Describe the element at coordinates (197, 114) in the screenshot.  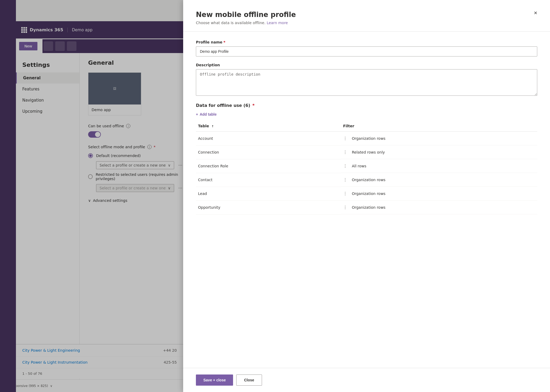
I see `plus-icon: +` at that location.